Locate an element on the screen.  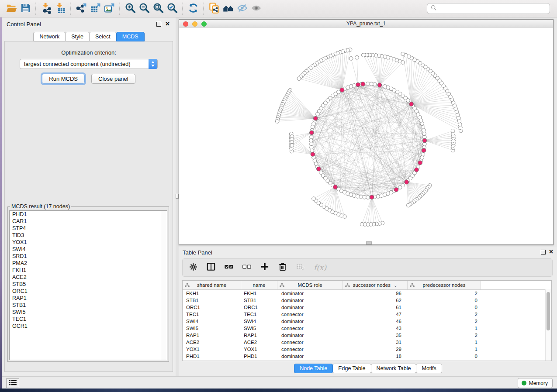
search-box is located at coordinates (488, 9).